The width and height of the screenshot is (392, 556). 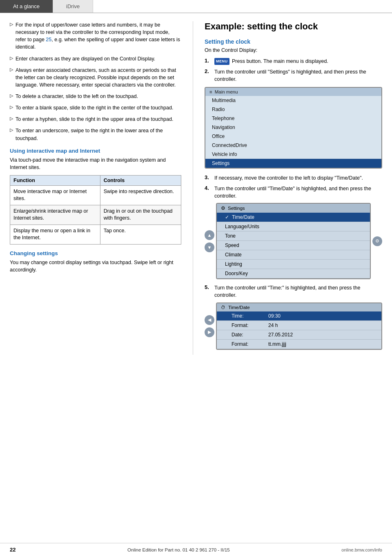 What do you see at coordinates (209, 235) in the screenshot?
I see `nav-up-button: ▲` at bounding box center [209, 235].